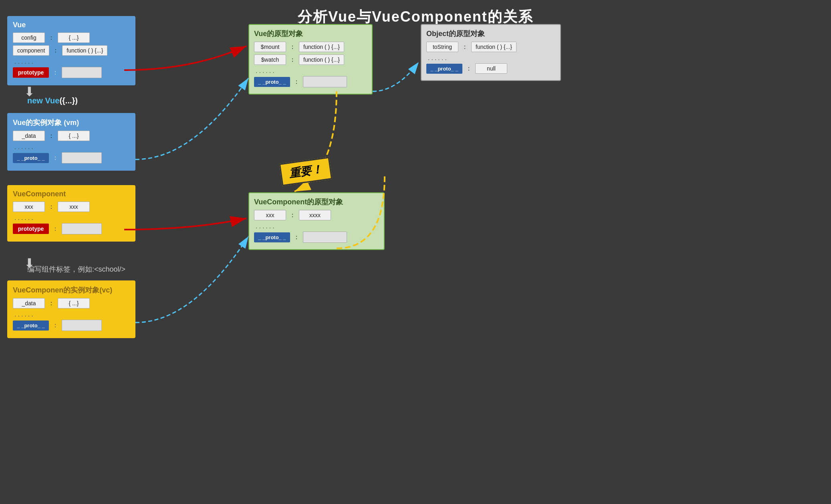 The image size is (831, 504). What do you see at coordinates (31, 229) in the screenshot?
I see `vuecomp-prototype-key: prototype` at bounding box center [31, 229].